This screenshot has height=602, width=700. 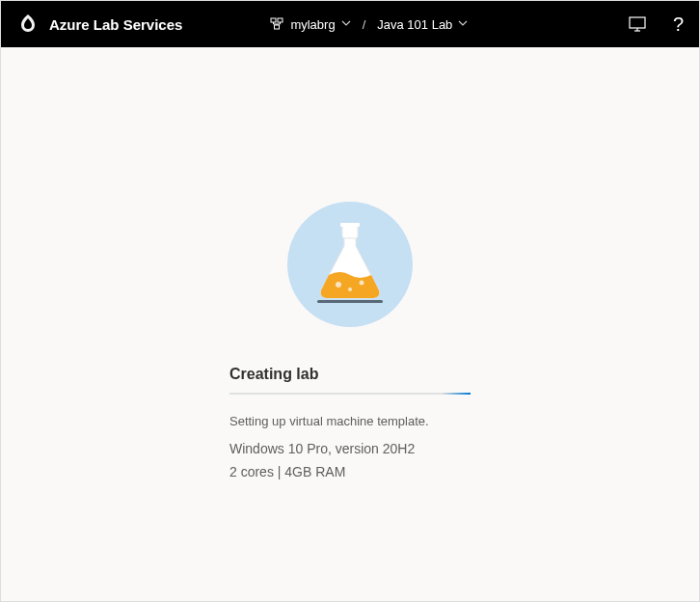 What do you see at coordinates (322, 450) in the screenshot?
I see `status-os: Windows 10 Pro, version 20H2` at bounding box center [322, 450].